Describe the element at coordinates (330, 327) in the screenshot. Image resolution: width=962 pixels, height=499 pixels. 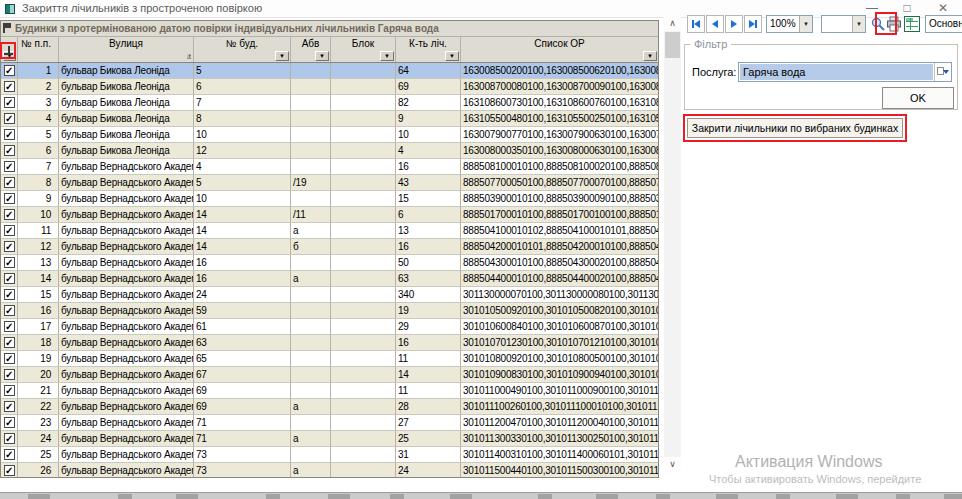
I see `table-row: ✓17бульвар Вернадського Академіка6129301…` at that location.